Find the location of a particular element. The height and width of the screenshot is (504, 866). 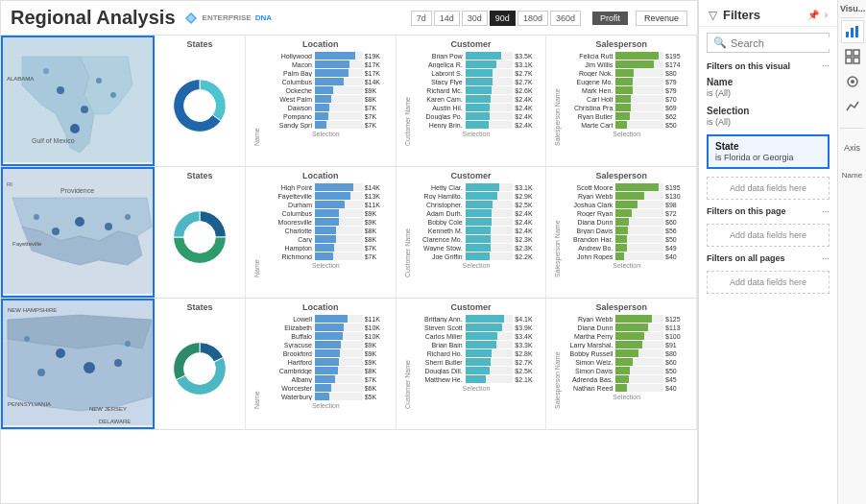

bar-item: Brian Bain $3.3K is located at coordinates (476, 345).